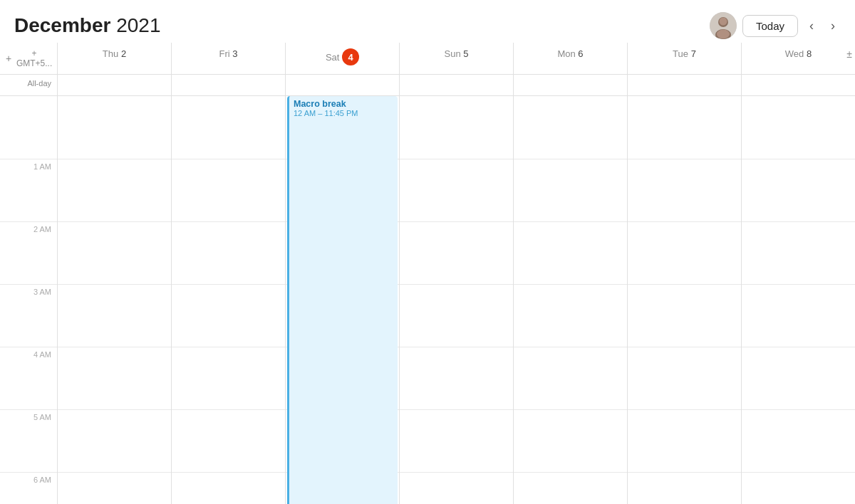 The image size is (855, 504). I want to click on macro-break-event: Macro break 12 AM – 11:45 PM, so click(342, 300).